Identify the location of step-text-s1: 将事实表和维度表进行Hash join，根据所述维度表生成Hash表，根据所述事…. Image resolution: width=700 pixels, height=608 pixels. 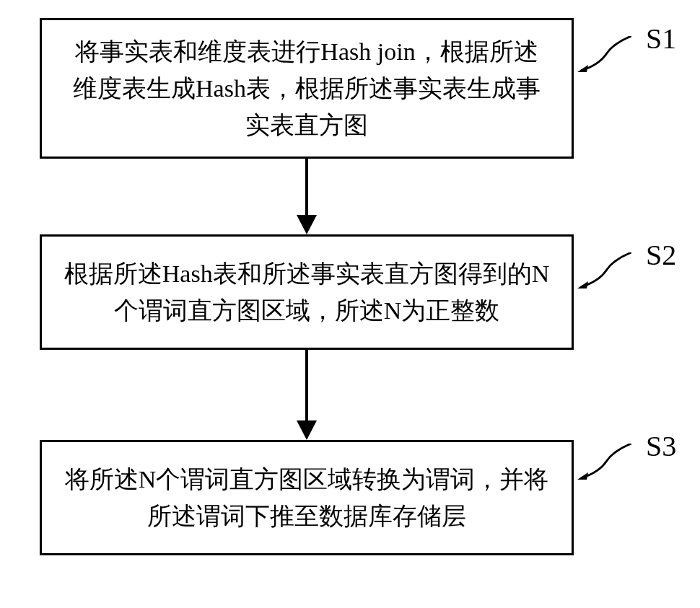
(307, 88).